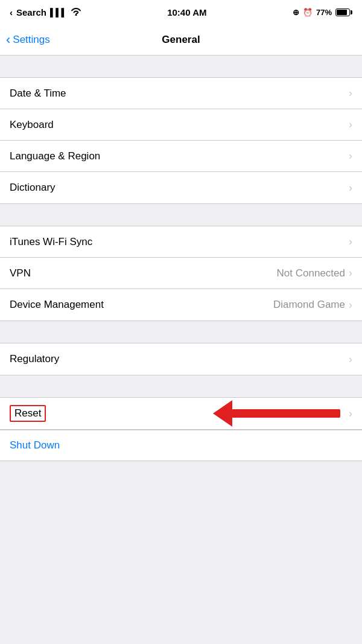  I want to click on reset-item: Reset ›, so click(181, 413).